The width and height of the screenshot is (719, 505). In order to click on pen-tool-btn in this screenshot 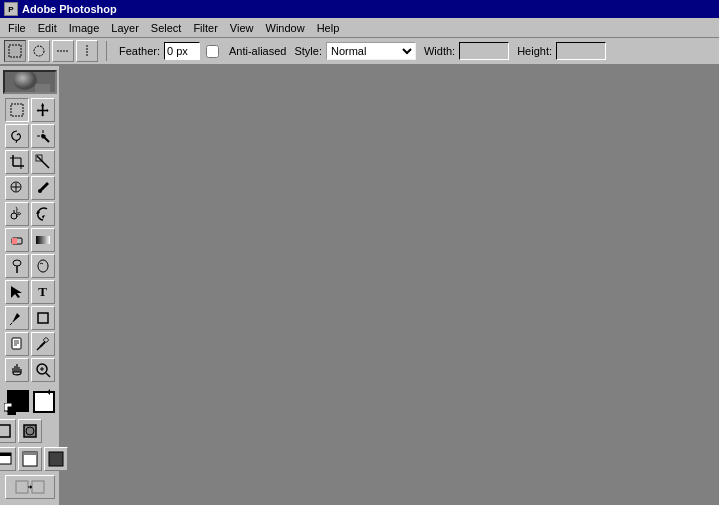, I will do `click(17, 318)`.